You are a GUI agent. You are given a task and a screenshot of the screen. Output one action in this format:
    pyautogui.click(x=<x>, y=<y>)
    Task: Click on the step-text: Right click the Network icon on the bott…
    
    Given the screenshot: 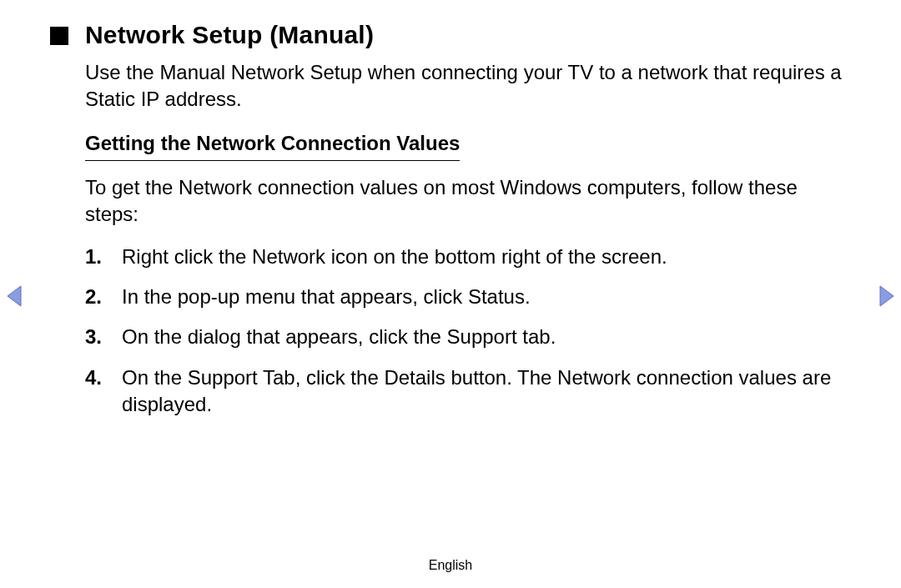 What is the action you would take?
    pyautogui.click(x=486, y=257)
    